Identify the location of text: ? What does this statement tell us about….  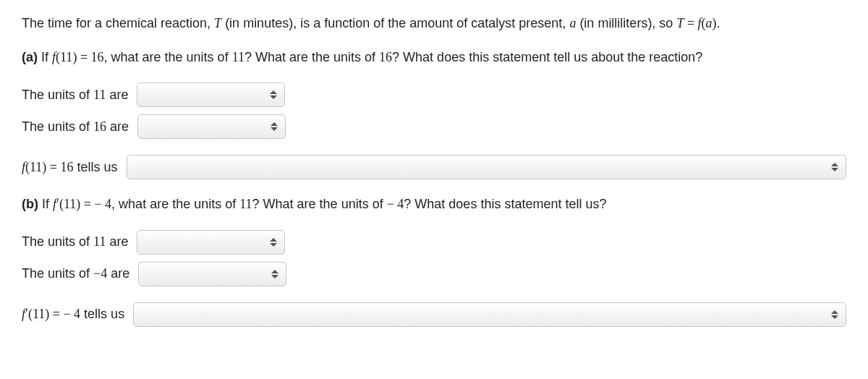
(547, 57).